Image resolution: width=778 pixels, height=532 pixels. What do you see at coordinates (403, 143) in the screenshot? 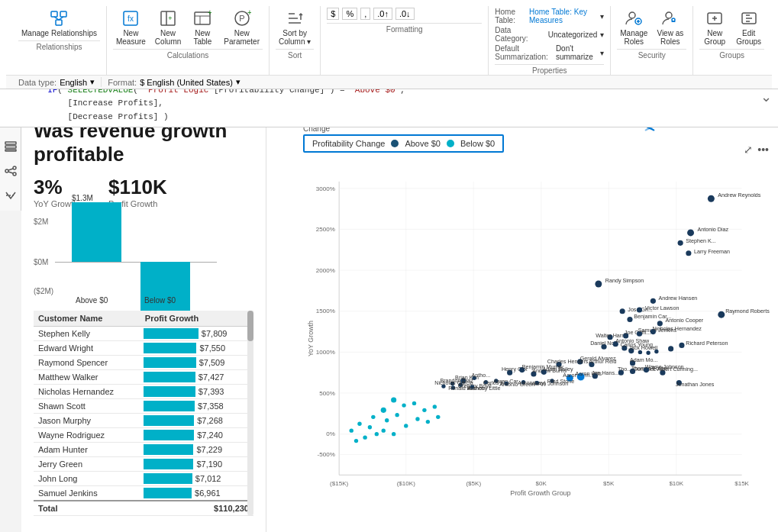
I see `chart-legend: Profitability Change Above $0 Below $0` at bounding box center [403, 143].